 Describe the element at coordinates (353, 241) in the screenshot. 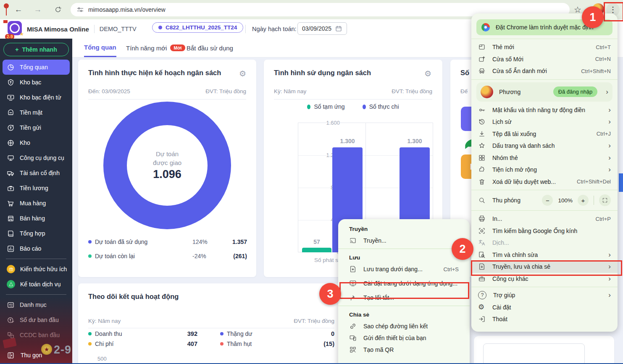

I see `cast-icon` at that location.